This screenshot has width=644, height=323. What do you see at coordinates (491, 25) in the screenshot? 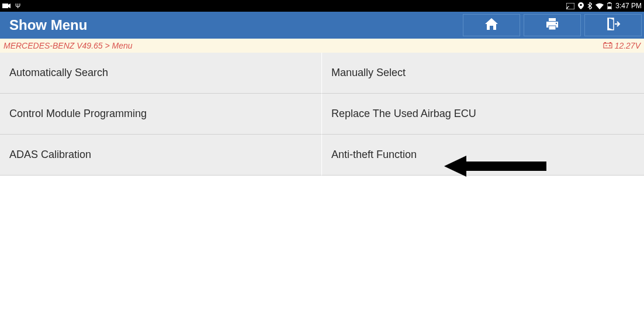
I see `home-icon` at bounding box center [491, 25].